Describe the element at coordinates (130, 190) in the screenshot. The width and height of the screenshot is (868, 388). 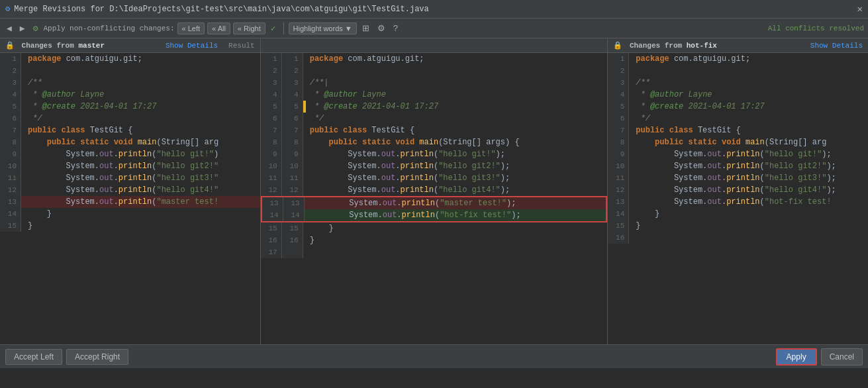
I see `table-row: 12 System.out.println("hello git4!"` at that location.